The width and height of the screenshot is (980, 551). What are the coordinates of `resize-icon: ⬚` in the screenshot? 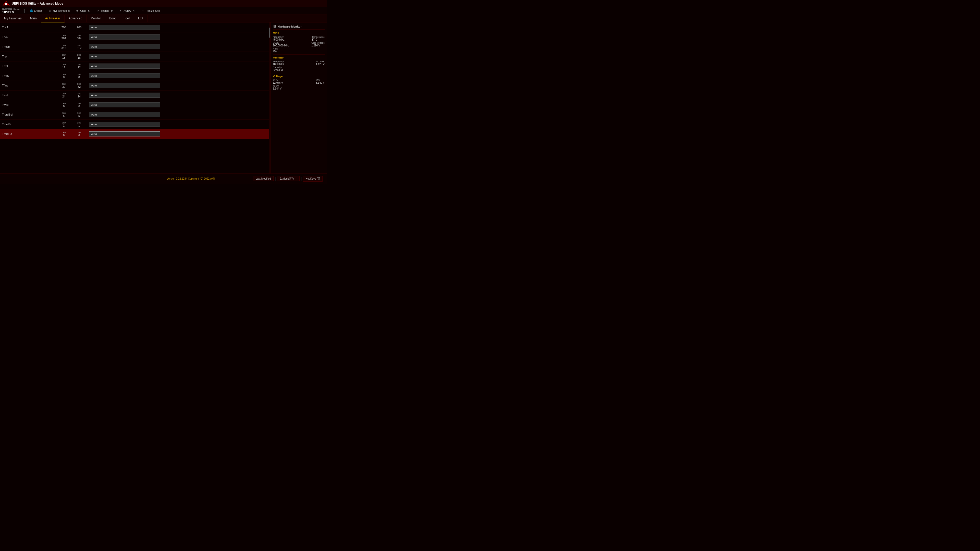 It's located at (143, 11).